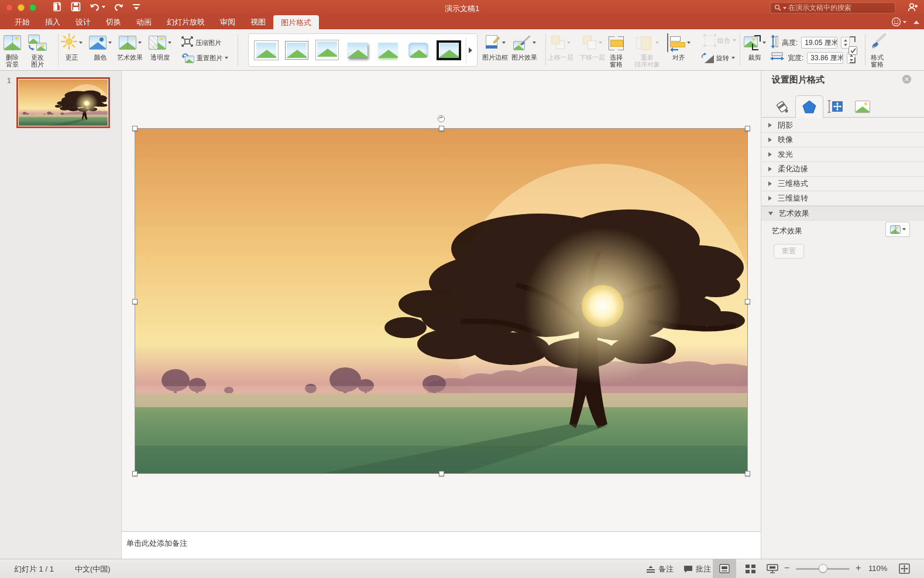 This screenshot has width=924, height=578. Describe the element at coordinates (160, 47) in the screenshot. I see `transparency-button: 透明度` at that location.